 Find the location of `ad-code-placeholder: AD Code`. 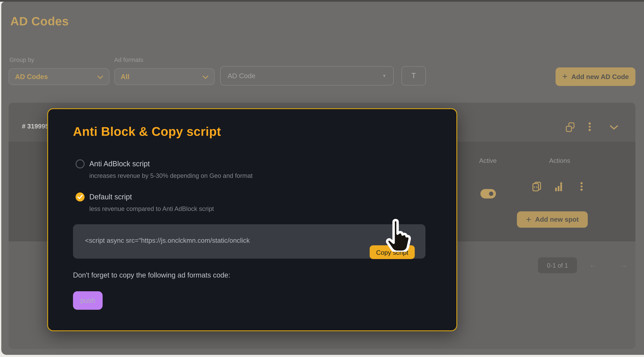

ad-code-placeholder: AD Code is located at coordinates (305, 76).